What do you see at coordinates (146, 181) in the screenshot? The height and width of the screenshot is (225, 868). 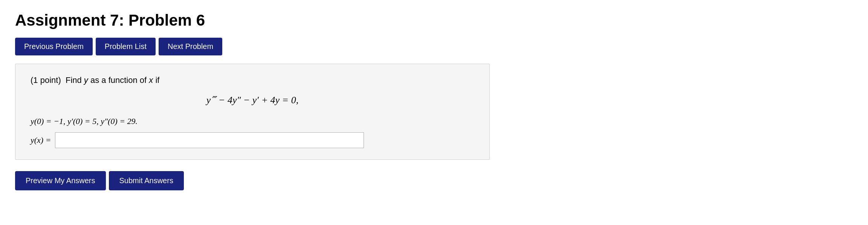 I see `submit-answers-button: Submit Answers` at bounding box center [146, 181].